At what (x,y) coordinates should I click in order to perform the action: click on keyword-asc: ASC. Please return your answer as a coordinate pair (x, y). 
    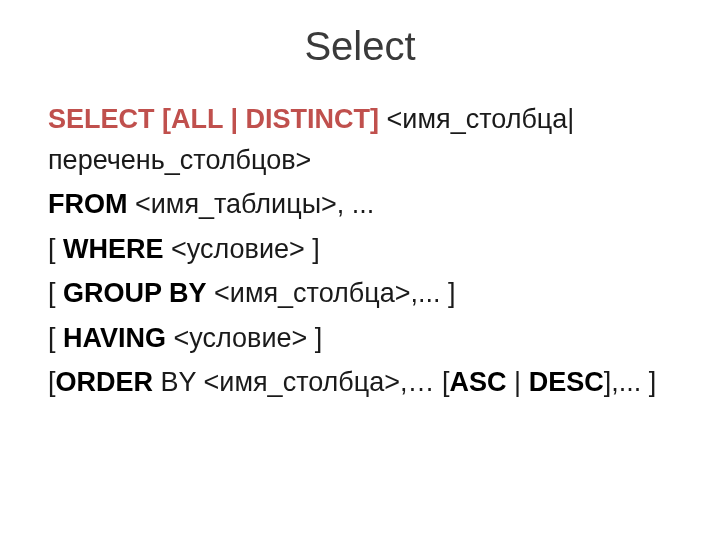
    Looking at the image, I should click on (478, 382).